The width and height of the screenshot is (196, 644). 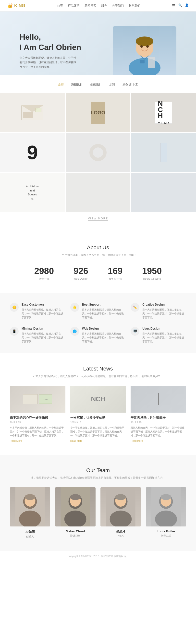 What do you see at coordinates (135, 308) in the screenshot?
I see `service-icon: ✏️` at bounding box center [135, 308].